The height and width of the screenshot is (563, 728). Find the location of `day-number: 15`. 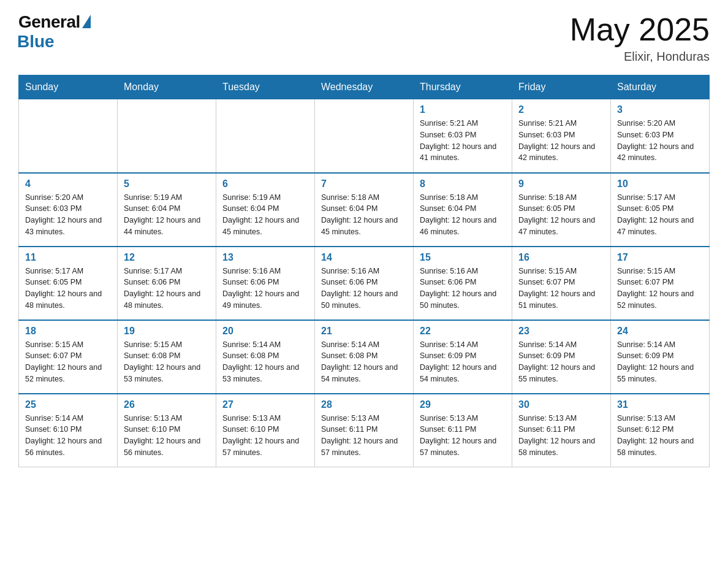

day-number: 15 is located at coordinates (463, 258).